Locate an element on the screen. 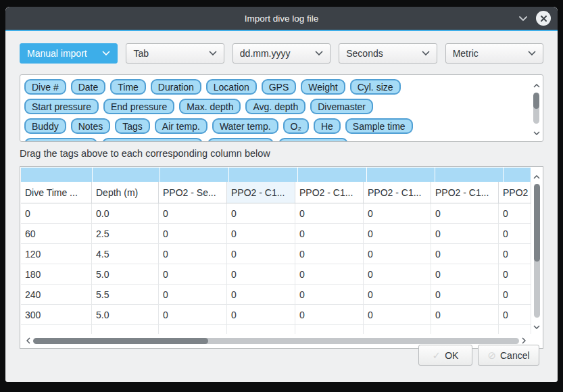 The image size is (563, 392). tag-chip: Time is located at coordinates (128, 87).